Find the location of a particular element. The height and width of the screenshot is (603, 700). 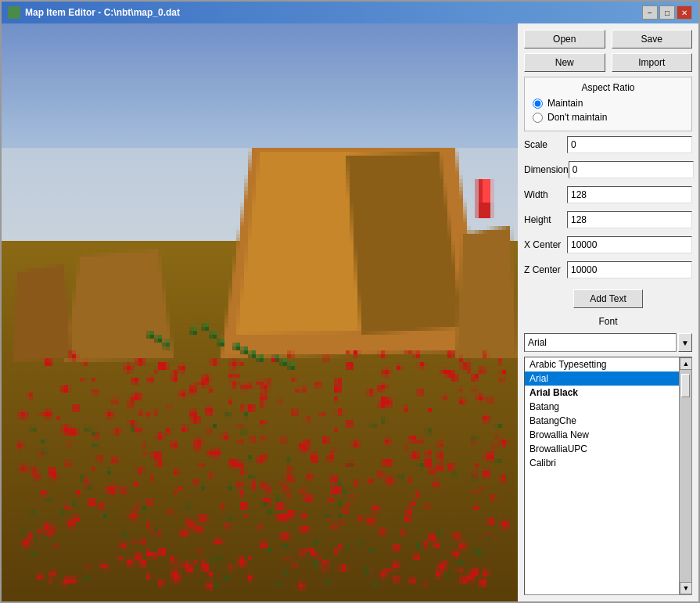

font-list-container: Arabic TypesettingArialArial BlackBatang… is located at coordinates (608, 476).